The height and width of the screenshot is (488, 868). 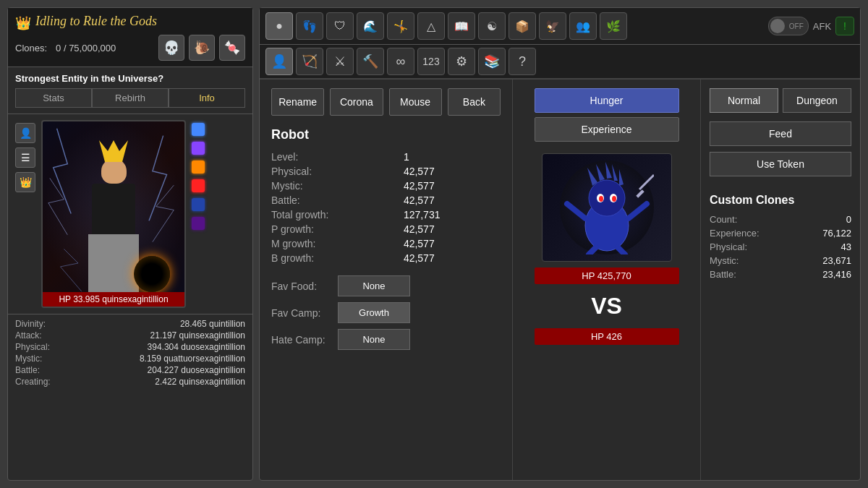 What do you see at coordinates (130, 98) in the screenshot?
I see `tabs-row: Stats Rebirth Info` at bounding box center [130, 98].